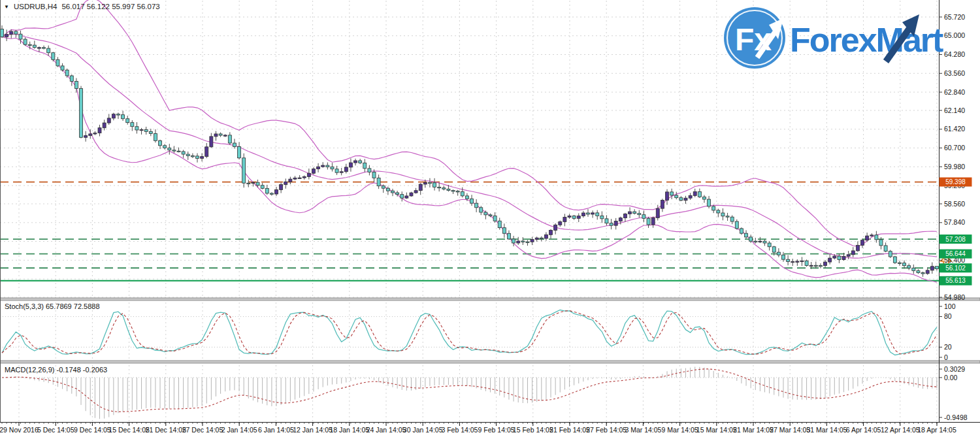 Image resolution: width=980 pixels, height=437 pixels. Describe the element at coordinates (951, 378) in the screenshot. I see `macd-axis-label: 0.00` at that location.